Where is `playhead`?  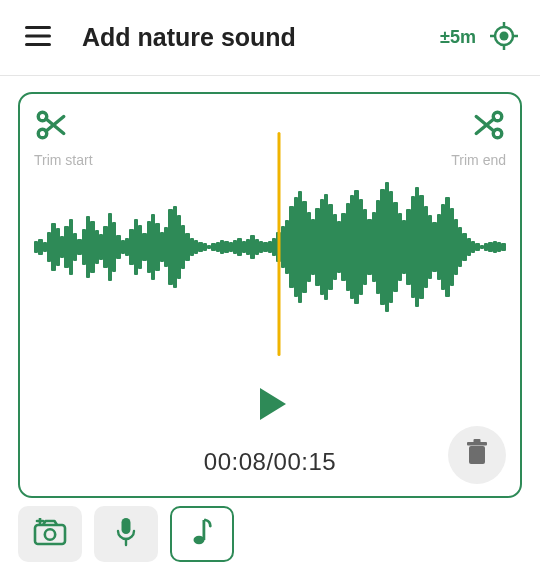
playhead is located at coordinates (280, 244).